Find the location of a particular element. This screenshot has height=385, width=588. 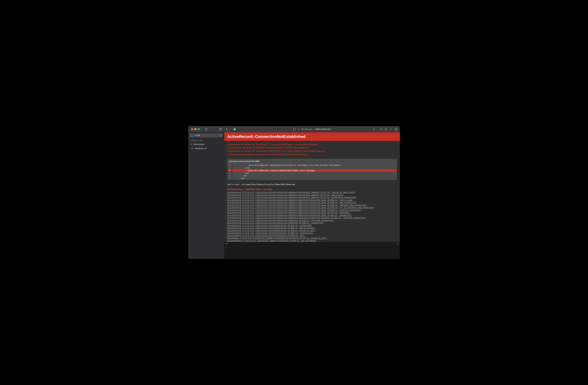

rails-root: Rails.root: /Volumes/Dev/JDeen/Projects/… is located at coordinates (312, 185).